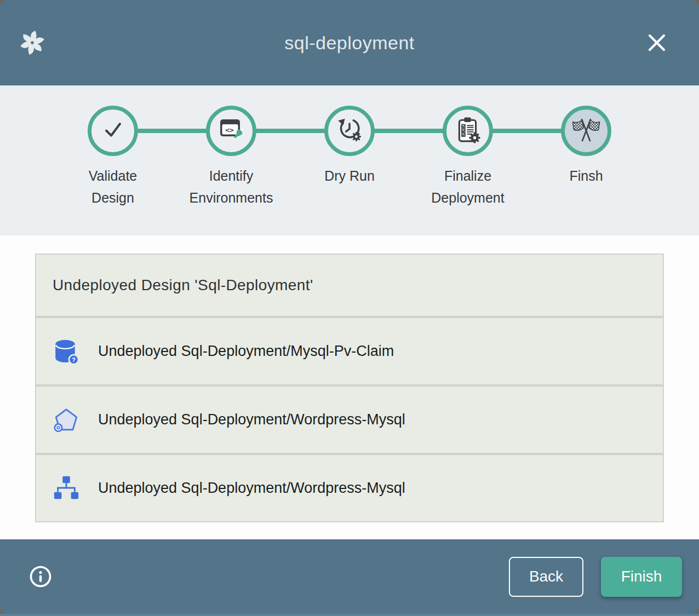 The width and height of the screenshot is (699, 616). I want to click on pinwheel-logo-icon, so click(32, 43).